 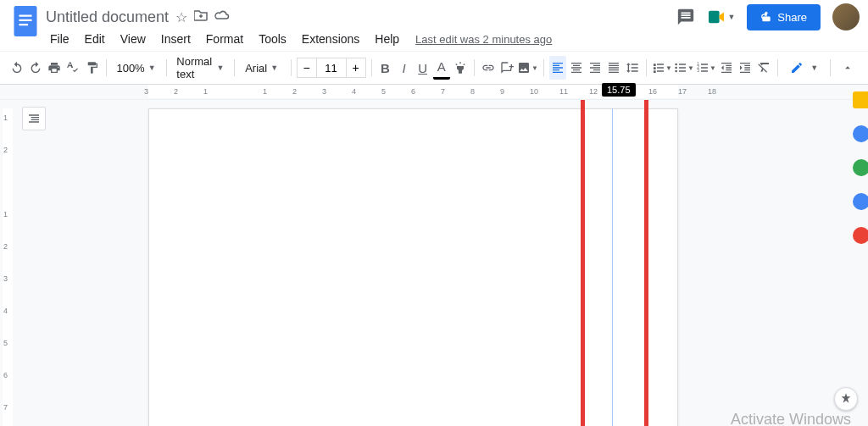 I want to click on link-icon, so click(x=488, y=68).